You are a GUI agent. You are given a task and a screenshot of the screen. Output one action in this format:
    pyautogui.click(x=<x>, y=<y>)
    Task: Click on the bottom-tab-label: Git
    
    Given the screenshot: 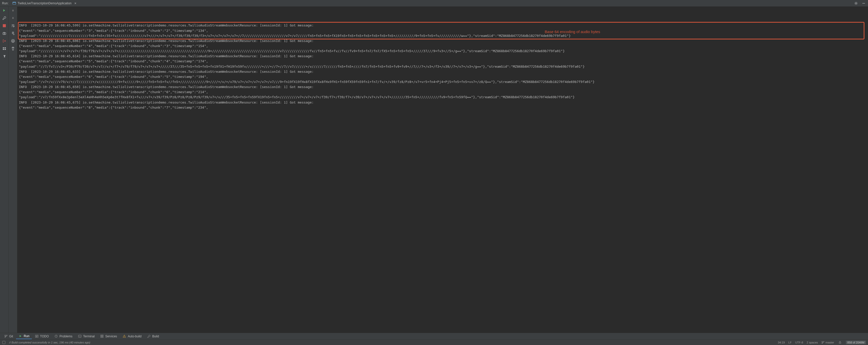 What is the action you would take?
    pyautogui.click(x=11, y=336)
    